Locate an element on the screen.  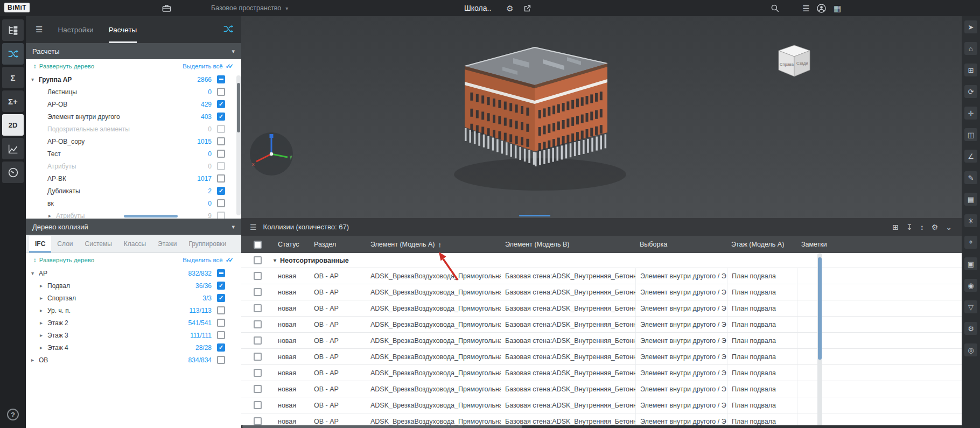
view-settings-icon: ⚙ is located at coordinates (971, 328).